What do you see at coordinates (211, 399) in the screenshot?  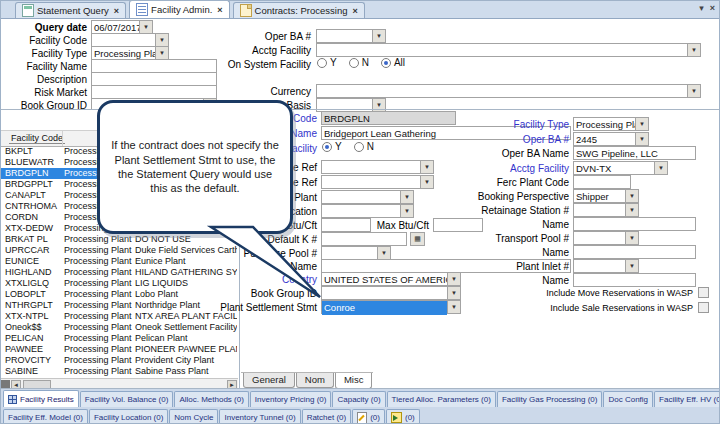 I see `bottom-tab-alloc-methods-0: Alloc. Methods (0)` at bounding box center [211, 399].